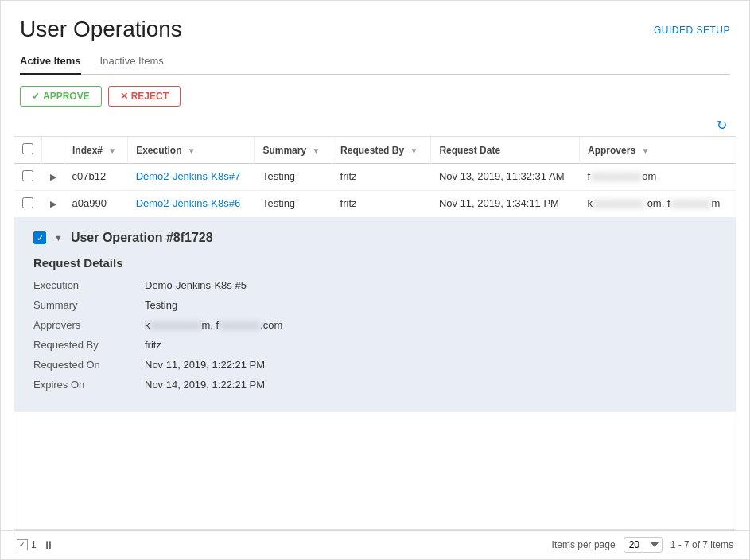 The height and width of the screenshot is (560, 750). What do you see at coordinates (53, 177) in the screenshot?
I see `row1-expand-cell: ▶` at bounding box center [53, 177].